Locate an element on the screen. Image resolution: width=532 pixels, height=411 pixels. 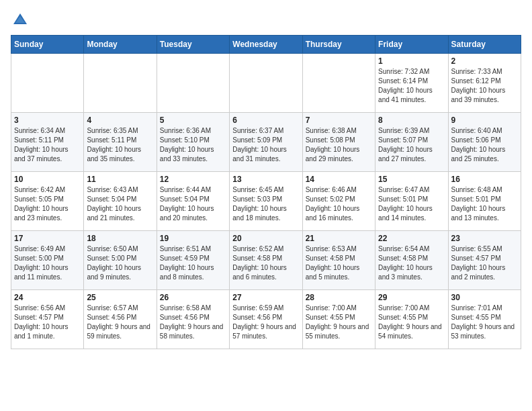
day-number: 7 is located at coordinates (339, 120).